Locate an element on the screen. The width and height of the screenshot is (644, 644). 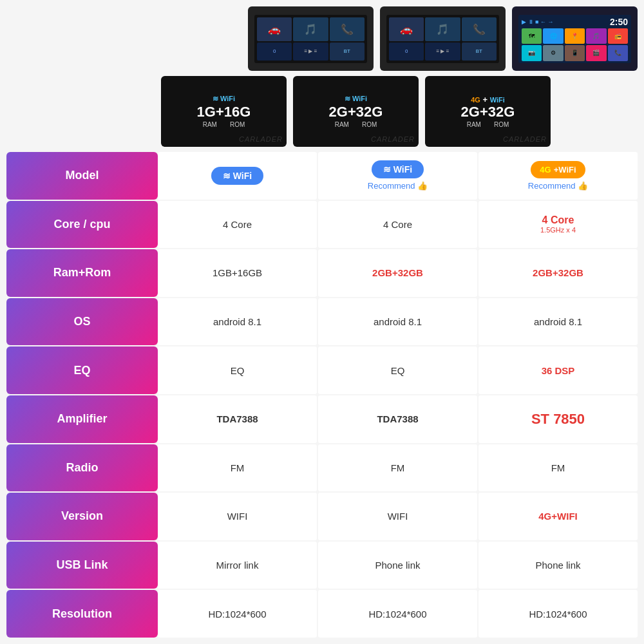
cell-3-core: 4 Core 1.5GHz x 4 is located at coordinates (558, 225).